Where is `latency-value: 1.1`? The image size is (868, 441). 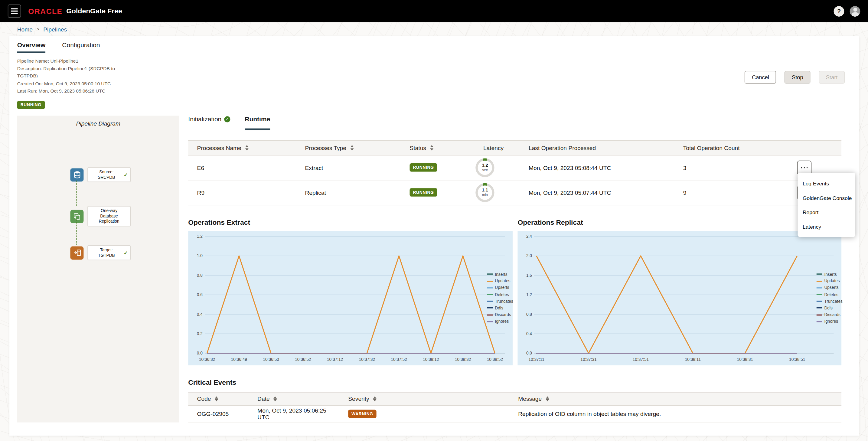 latency-value: 1.1 is located at coordinates (485, 191).